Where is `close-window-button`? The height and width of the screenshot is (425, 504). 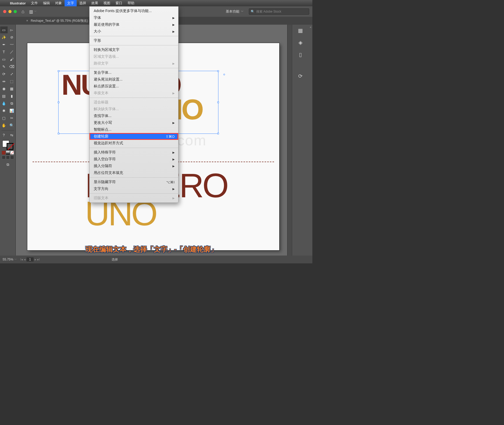
close-window-button is located at coordinates (5, 12).